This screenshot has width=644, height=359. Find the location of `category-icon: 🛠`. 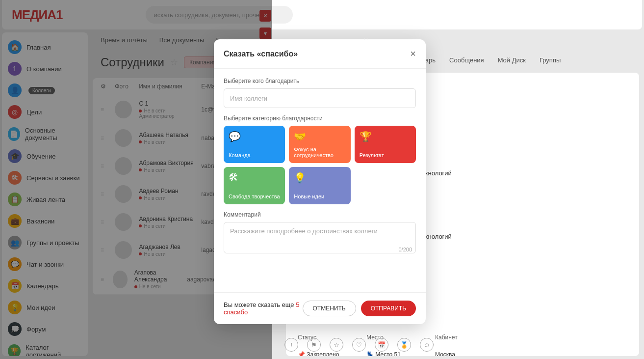

category-icon: 🛠 is located at coordinates (254, 178).